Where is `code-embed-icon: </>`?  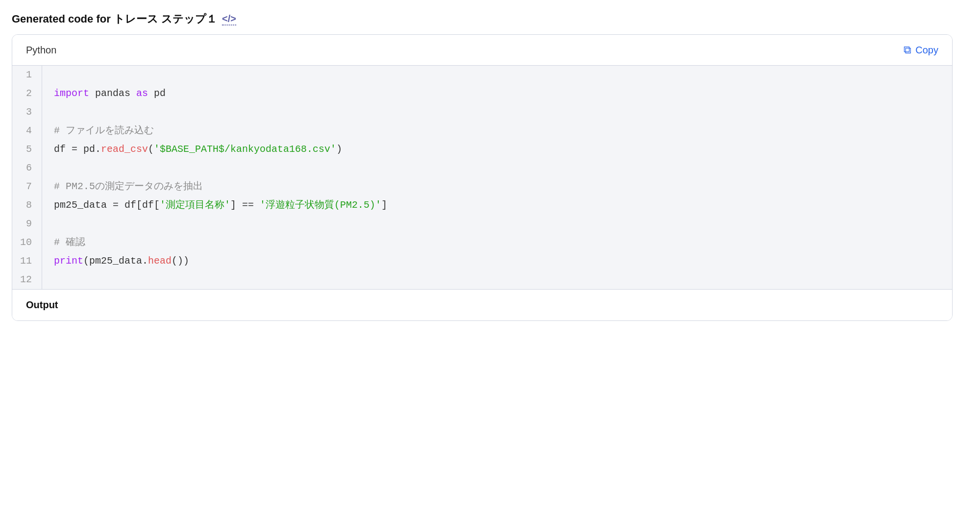
code-embed-icon: </> is located at coordinates (229, 20).